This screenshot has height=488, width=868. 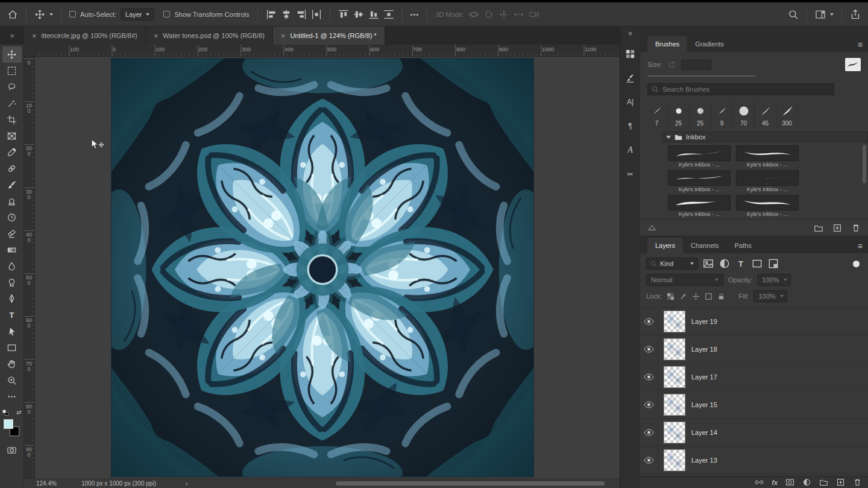 I want to click on layer-name: Layer 19, so click(x=704, y=322).